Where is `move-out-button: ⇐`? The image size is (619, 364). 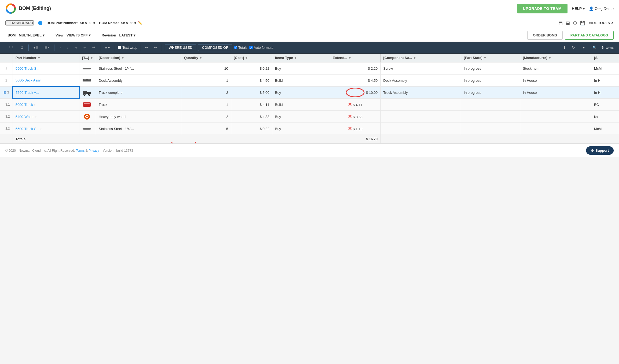 move-out-button: ⇐ is located at coordinates (85, 48).